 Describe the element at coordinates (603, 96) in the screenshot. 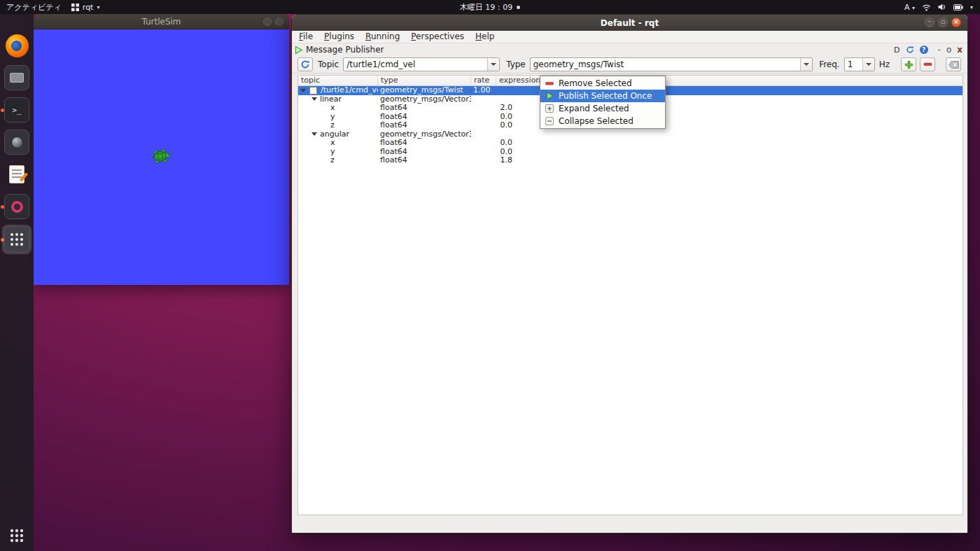

I see `context-item-publish-selected-once: Publish Selected Once` at that location.